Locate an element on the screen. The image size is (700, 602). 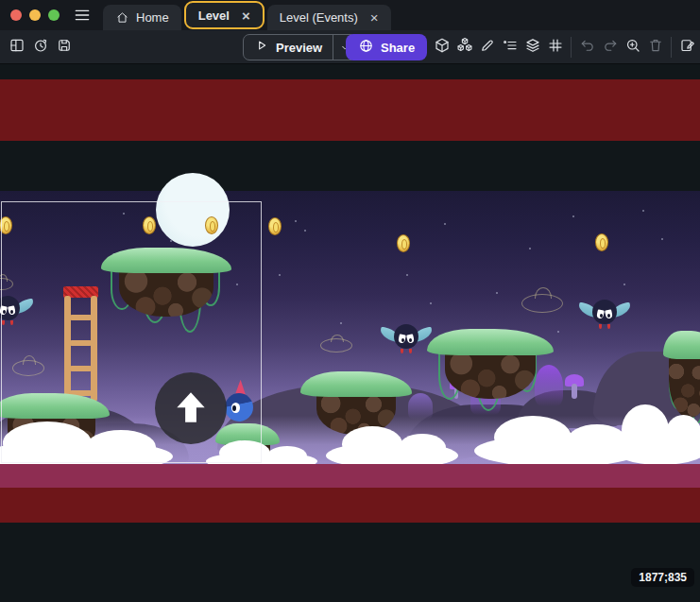
zoom-in-icon is located at coordinates (633, 47).